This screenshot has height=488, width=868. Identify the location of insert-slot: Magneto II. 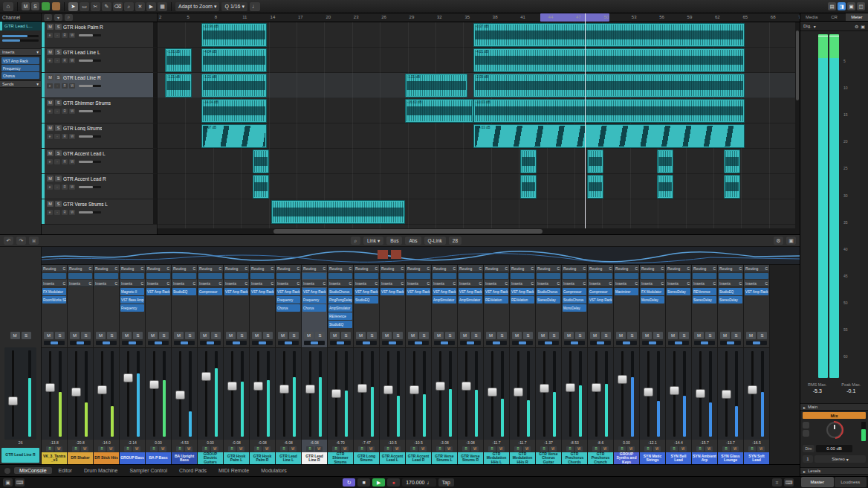
(132, 292).